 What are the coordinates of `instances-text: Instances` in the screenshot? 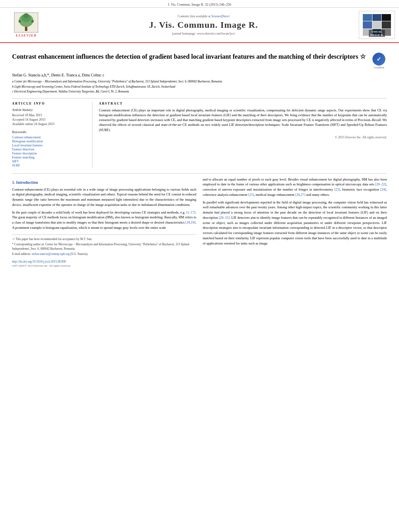 It's located at (362, 218).